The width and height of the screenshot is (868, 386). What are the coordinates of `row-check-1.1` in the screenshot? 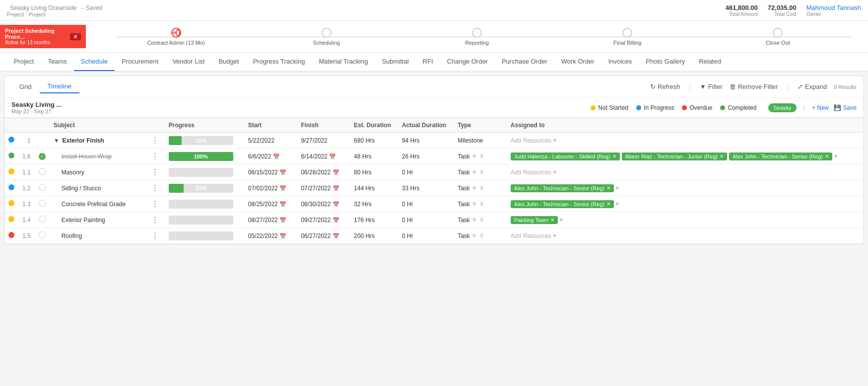 It's located at (42, 172).